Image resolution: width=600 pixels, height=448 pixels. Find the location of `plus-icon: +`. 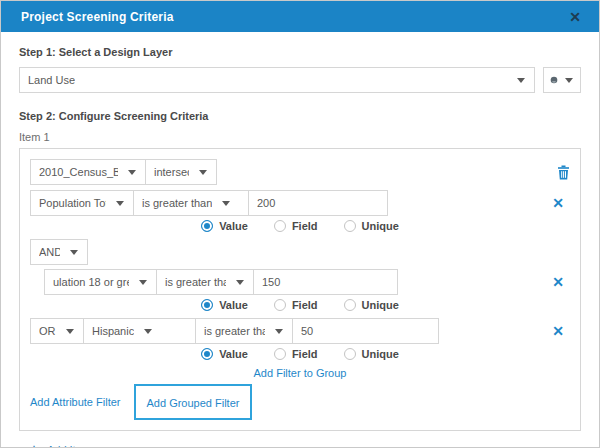

plus-icon: + is located at coordinates (34, 446).